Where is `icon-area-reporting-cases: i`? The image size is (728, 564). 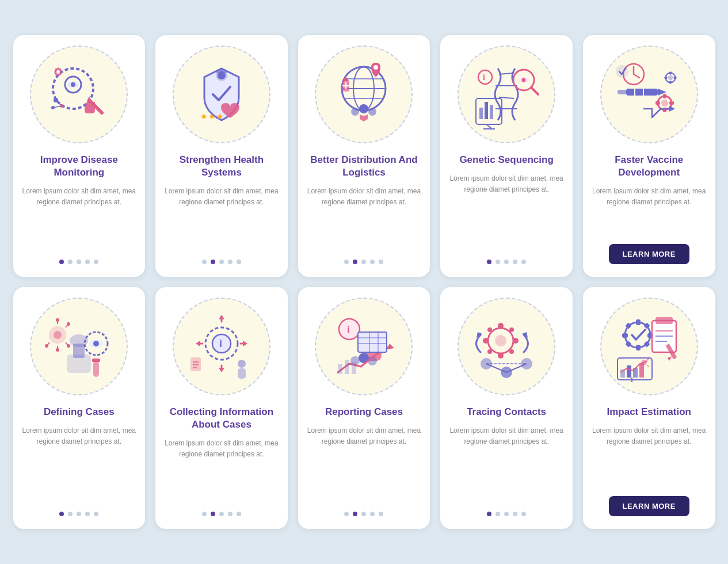
icon-area-reporting-cases: i is located at coordinates (364, 346).